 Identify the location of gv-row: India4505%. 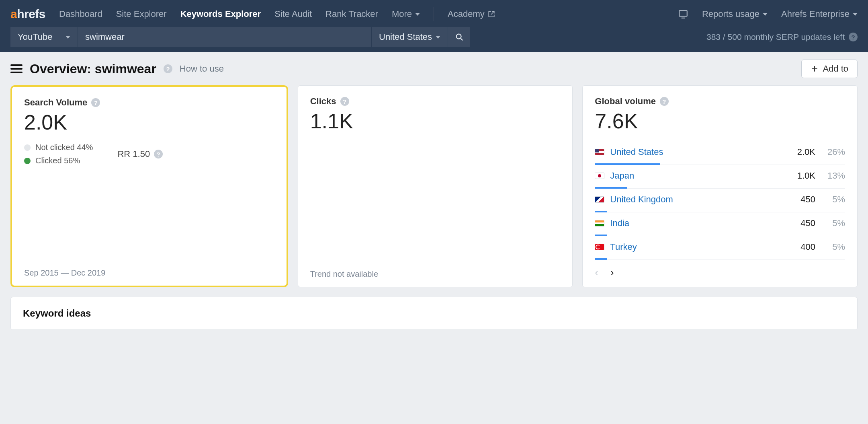
(720, 224).